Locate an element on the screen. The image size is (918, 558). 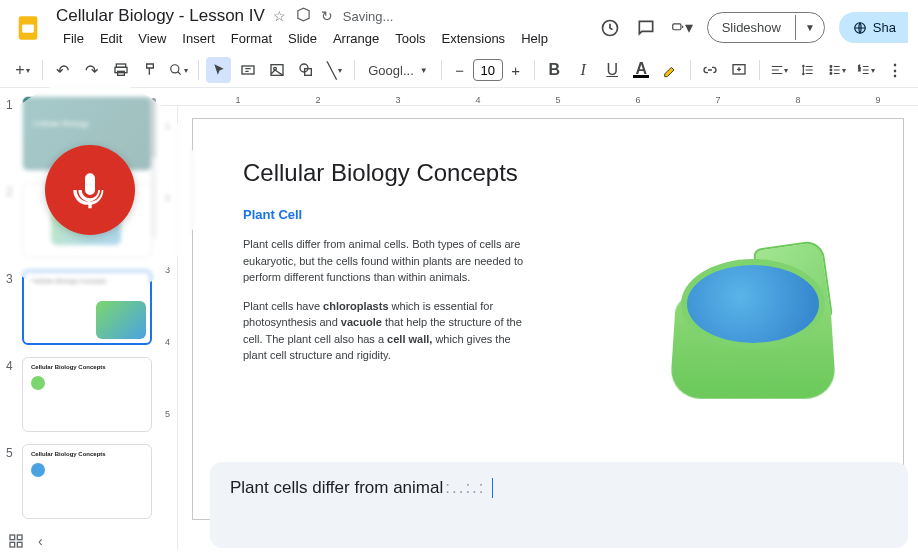
more-toolbar-button: ⋮ is located at coordinates (896, 70).